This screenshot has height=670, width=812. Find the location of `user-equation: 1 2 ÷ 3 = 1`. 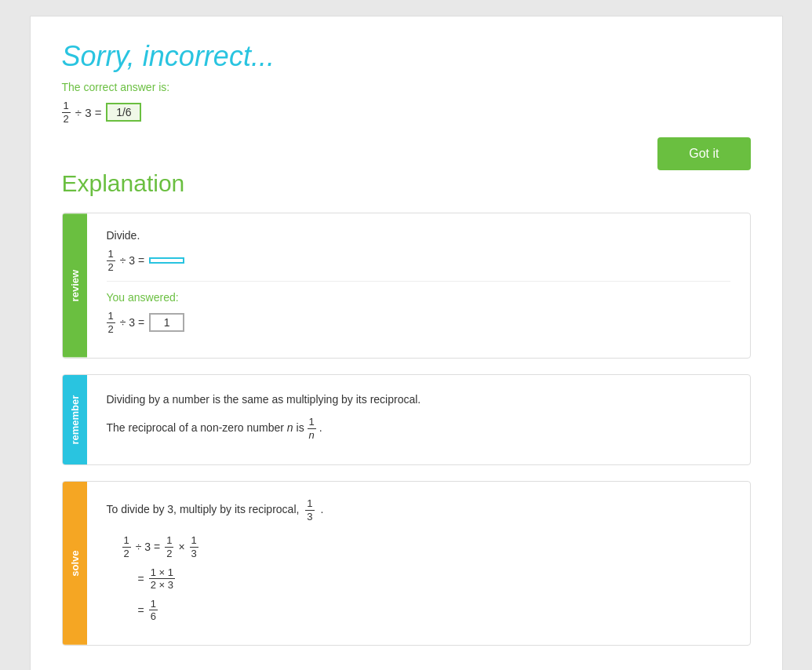

user-equation: 1 2 ÷ 3 = 1 is located at coordinates (419, 322).